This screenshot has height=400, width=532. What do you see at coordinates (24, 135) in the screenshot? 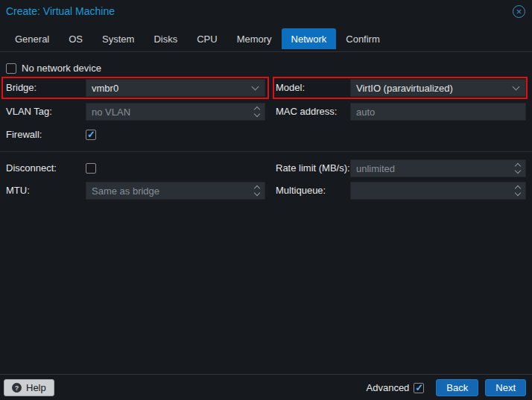
I see `firewall-label: Firewall:` at bounding box center [24, 135].